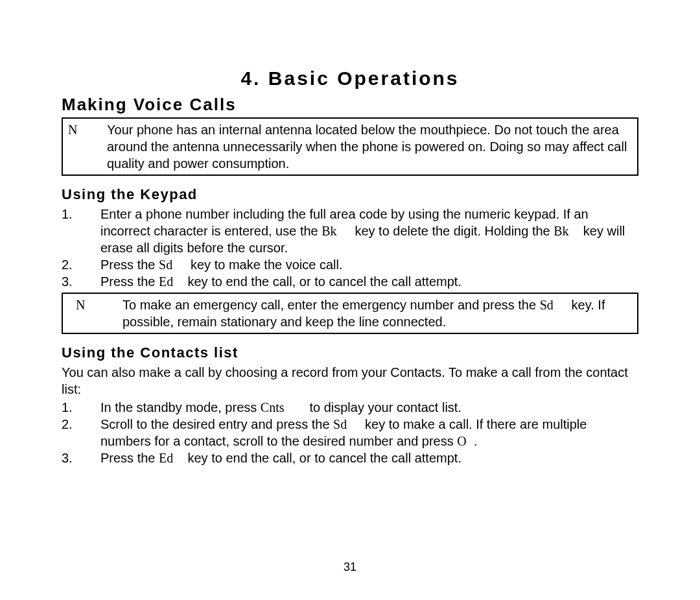 The image size is (700, 600). What do you see at coordinates (350, 353) in the screenshot?
I see `subsection-contacts-title: Using the Contacts list` at bounding box center [350, 353].